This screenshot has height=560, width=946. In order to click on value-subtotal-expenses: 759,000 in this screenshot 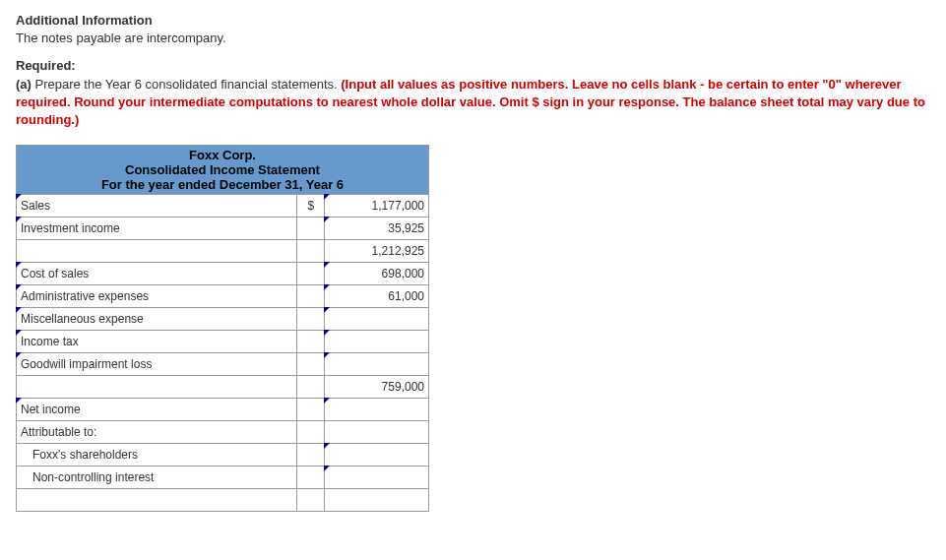, I will do `click(404, 387)`.